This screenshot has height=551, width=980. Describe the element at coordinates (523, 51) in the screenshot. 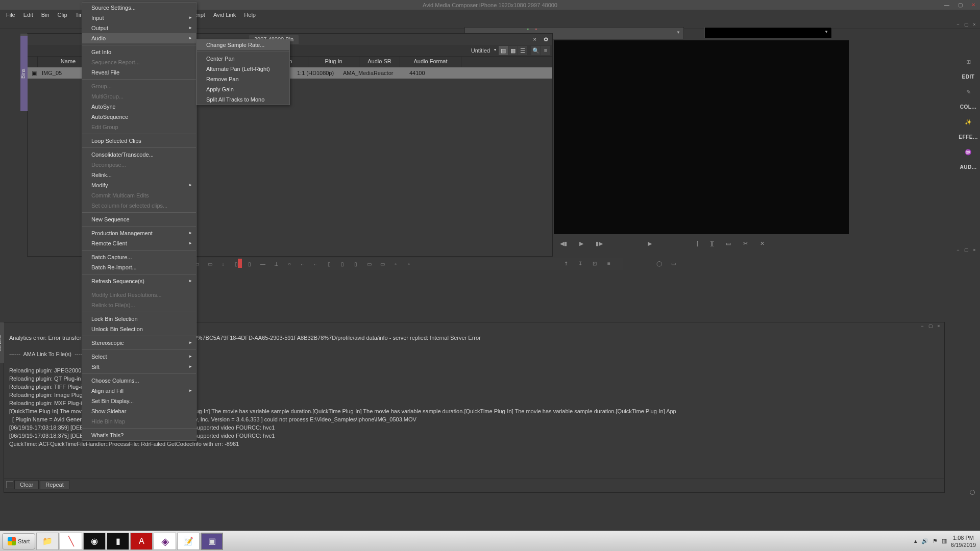

I see `bin-scriptview-icon: ☰` at that location.